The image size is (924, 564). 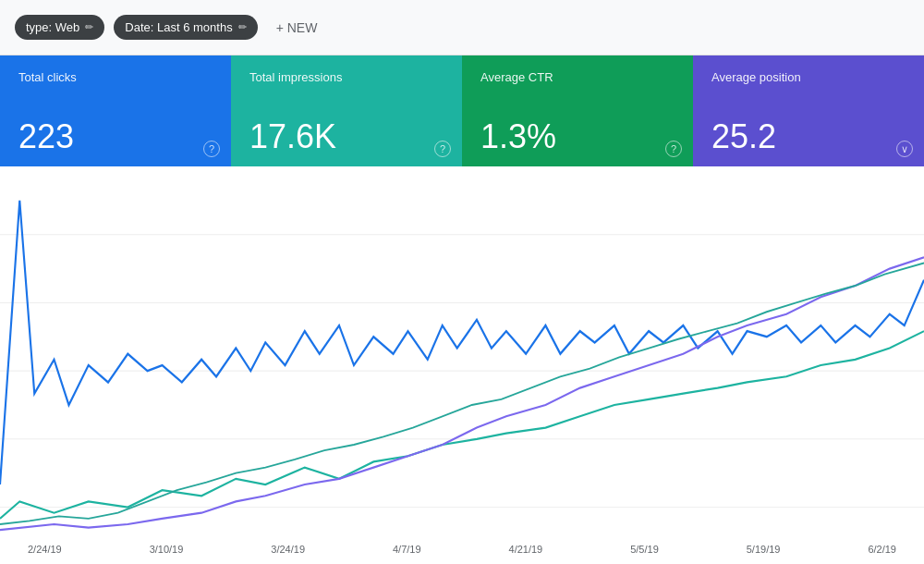 I want to click on clicks-info-icon: ?, so click(x=212, y=149).